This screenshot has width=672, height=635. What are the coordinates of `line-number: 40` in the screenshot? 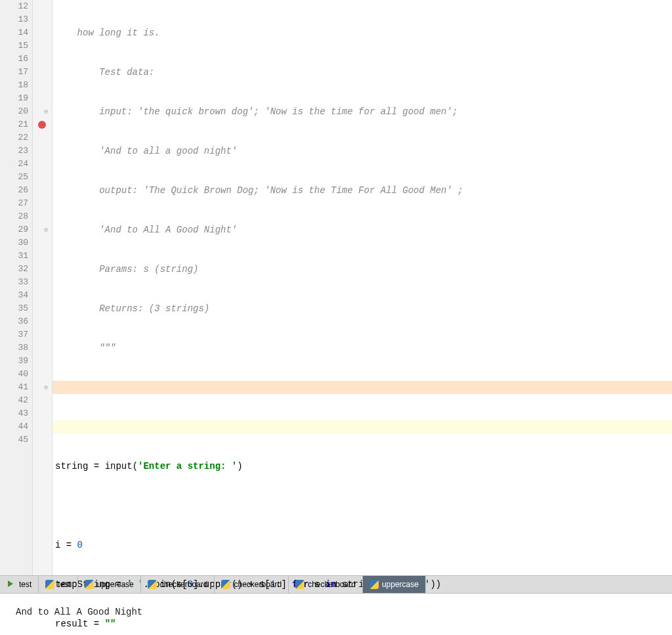 It's located at (16, 374).